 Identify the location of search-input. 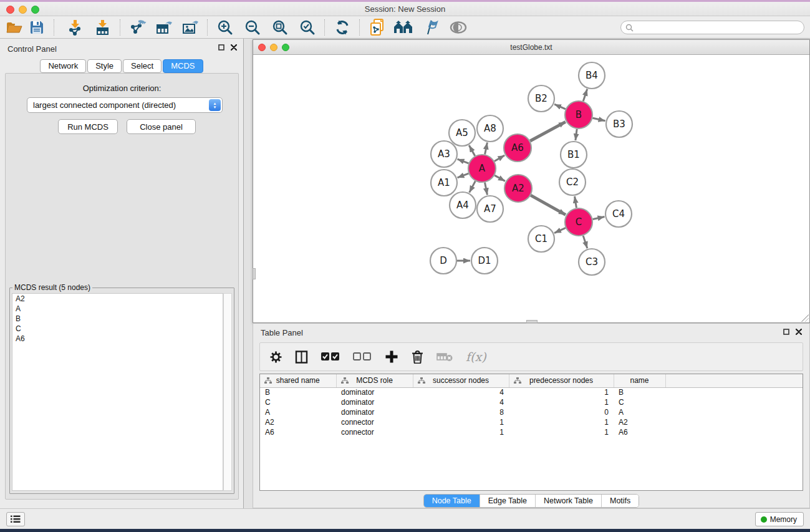
(720, 27).